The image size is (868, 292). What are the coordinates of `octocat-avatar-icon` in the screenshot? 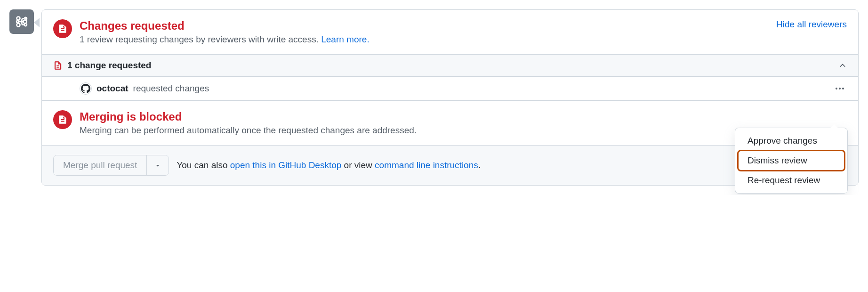 It's located at (86, 89).